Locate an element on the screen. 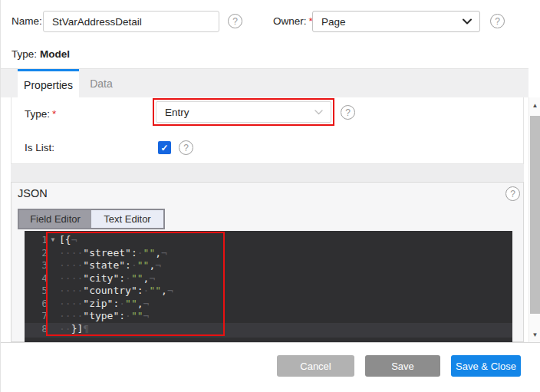  name-help-icon: ? is located at coordinates (235, 21).